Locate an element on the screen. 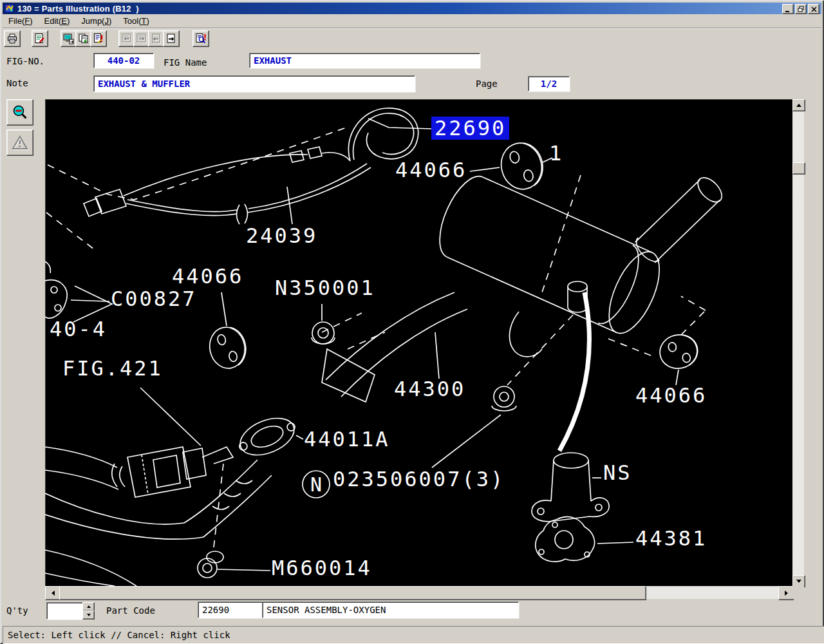  status-text: Select: Left click // Cancel: Right clic… is located at coordinates (119, 635).